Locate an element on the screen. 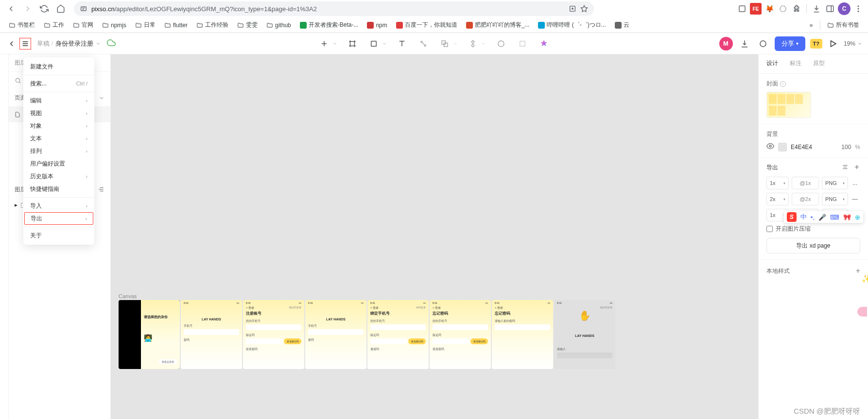 Image resolution: width=868 pixels, height=419 pixels. user-avatar: M is located at coordinates (726, 44).